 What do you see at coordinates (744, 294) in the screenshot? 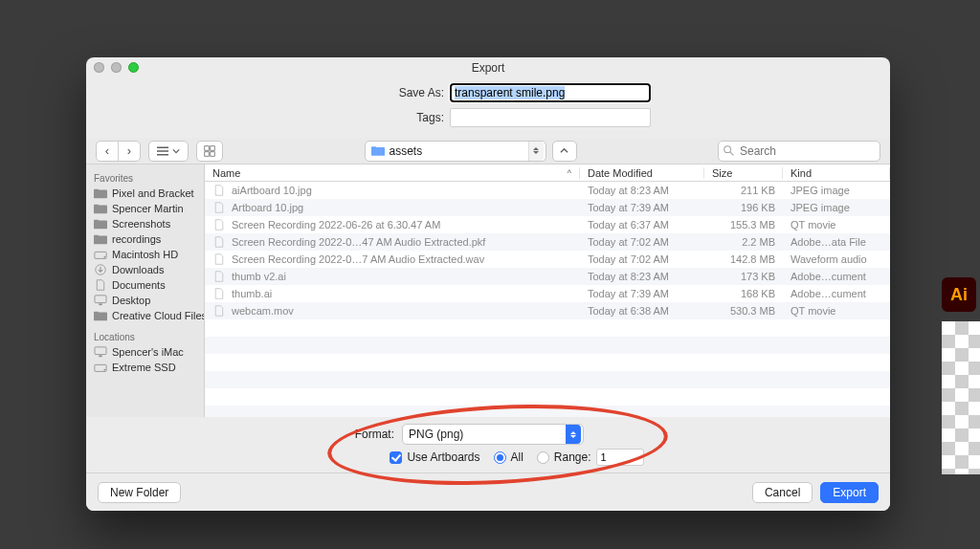
I see `file-size: 168 KB` at bounding box center [744, 294].